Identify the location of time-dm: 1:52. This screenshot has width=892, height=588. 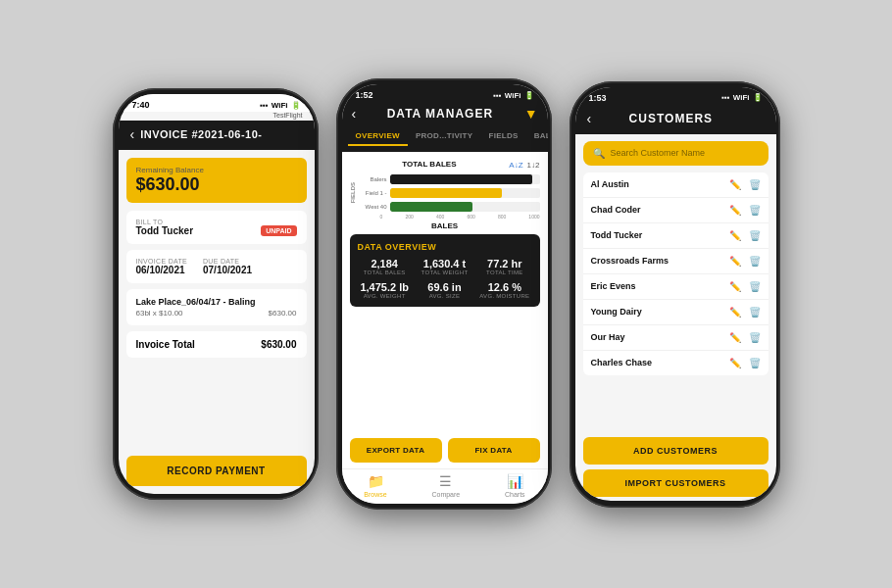
(365, 95).